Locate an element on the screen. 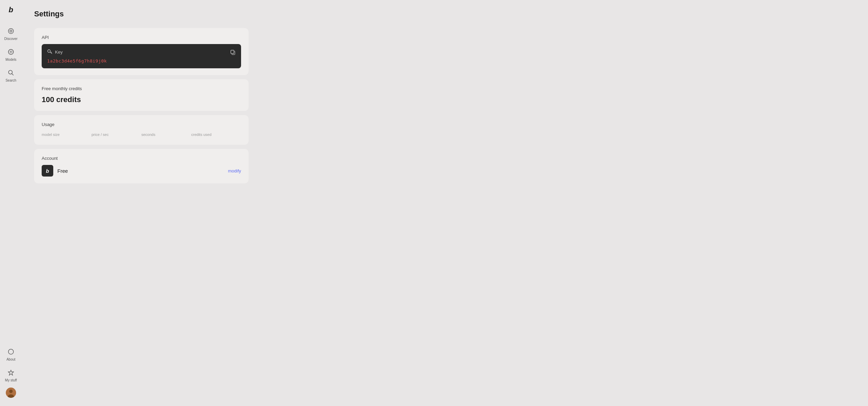 This screenshot has height=406, width=868. sidebar-item-search: Search is located at coordinates (11, 76).